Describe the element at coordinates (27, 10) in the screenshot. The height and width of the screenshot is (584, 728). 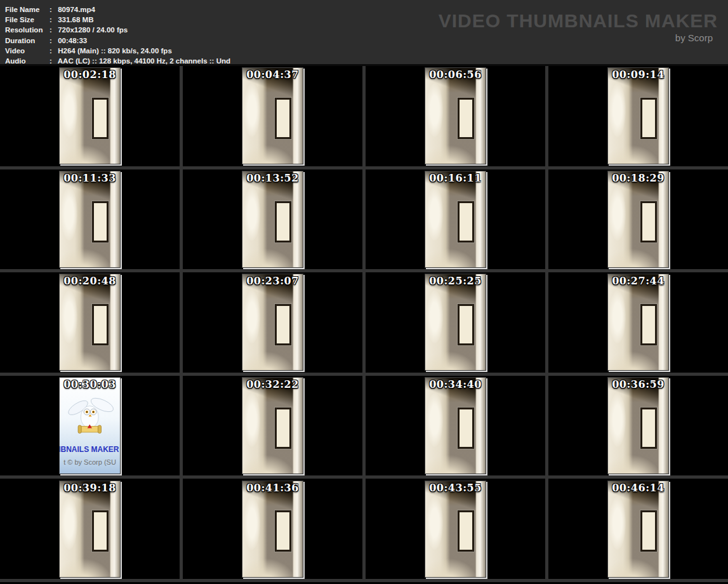
I see `meta-field-label: File Name` at that location.